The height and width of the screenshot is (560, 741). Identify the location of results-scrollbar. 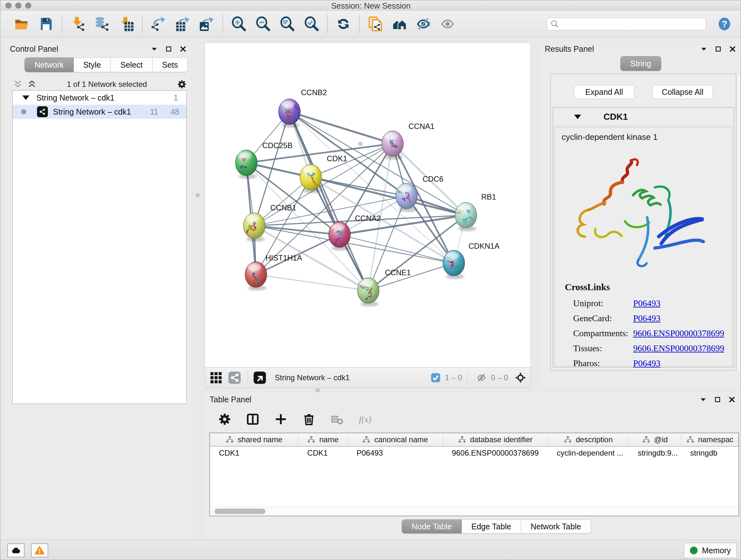
(738, 222).